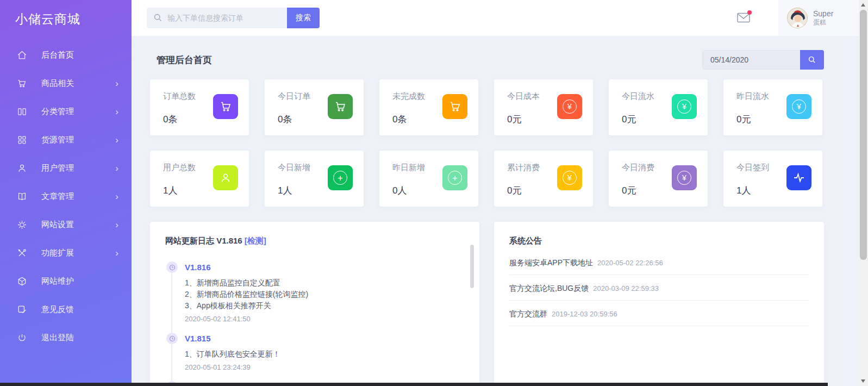 This screenshot has height=386, width=868. I want to click on stat-label: 今日流水, so click(638, 97).